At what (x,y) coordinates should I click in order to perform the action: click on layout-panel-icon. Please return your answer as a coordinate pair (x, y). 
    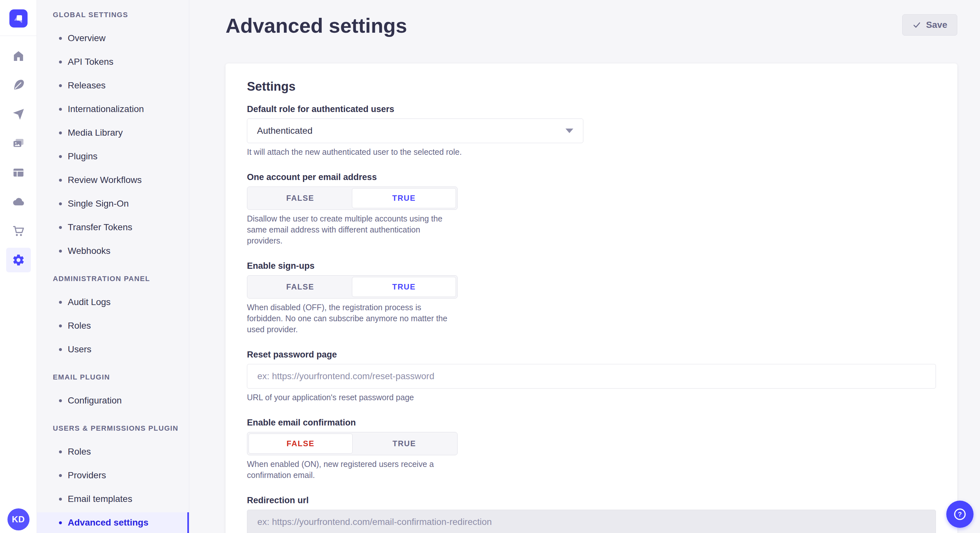
    Looking at the image, I should click on (19, 173).